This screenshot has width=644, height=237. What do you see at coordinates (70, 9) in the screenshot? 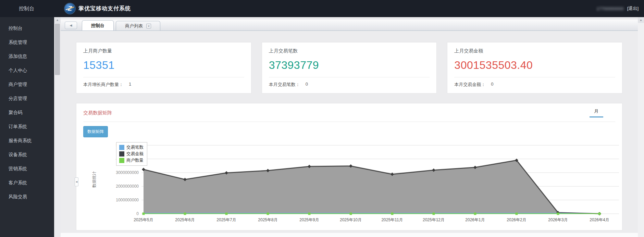
I see `app-logo-icon: Z` at bounding box center [70, 9].